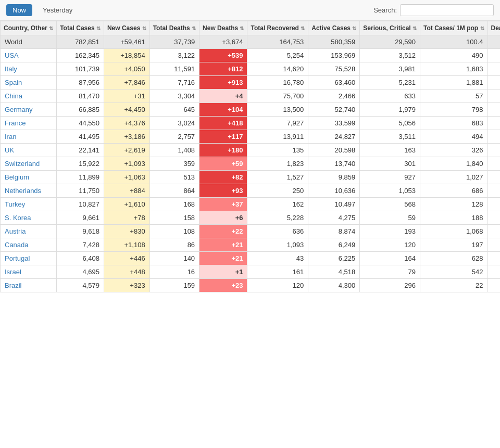  What do you see at coordinates (29, 259) in the screenshot?
I see `country-cell: Portugal` at bounding box center [29, 259].